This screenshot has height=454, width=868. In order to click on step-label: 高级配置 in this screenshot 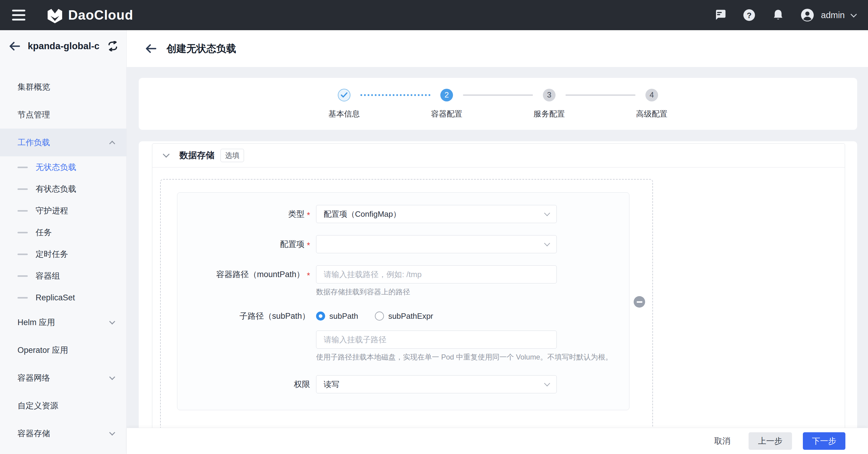, I will do `click(652, 114)`.